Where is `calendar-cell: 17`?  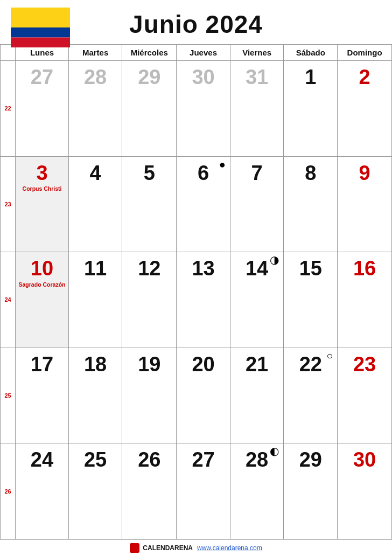 calendar-cell: 17 is located at coordinates (42, 396).